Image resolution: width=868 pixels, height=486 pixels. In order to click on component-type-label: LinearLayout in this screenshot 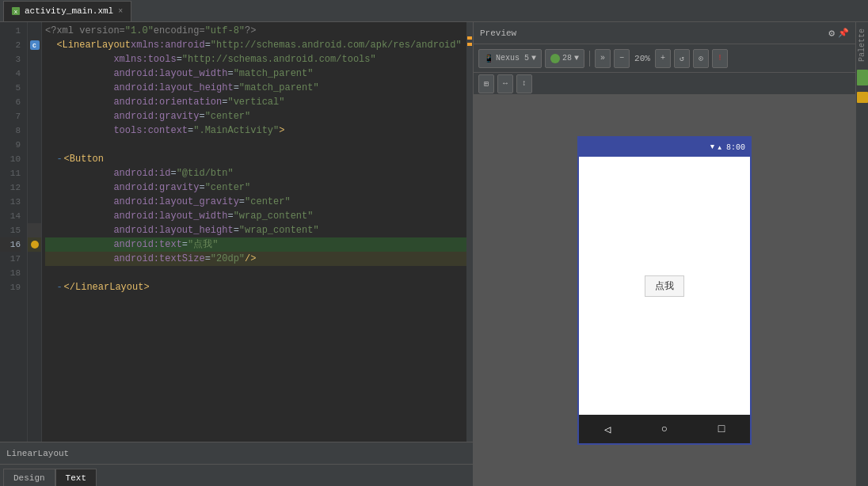, I will do `click(38, 454)`.